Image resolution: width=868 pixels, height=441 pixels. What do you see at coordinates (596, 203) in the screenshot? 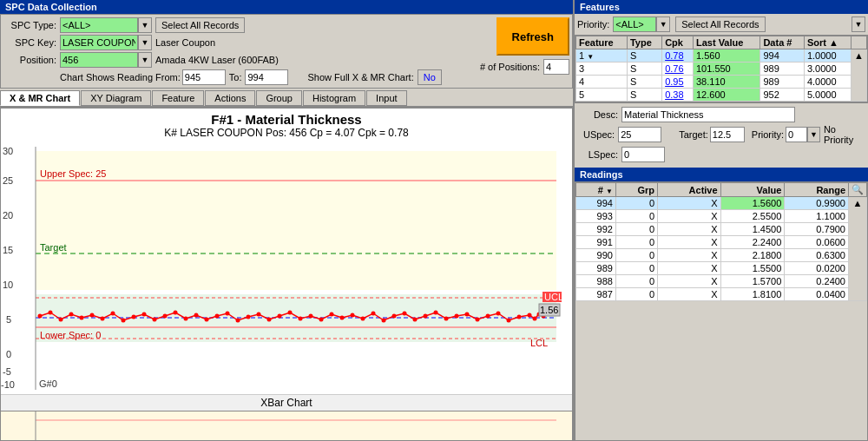
I see `reading-994-num: 994` at bounding box center [596, 203].